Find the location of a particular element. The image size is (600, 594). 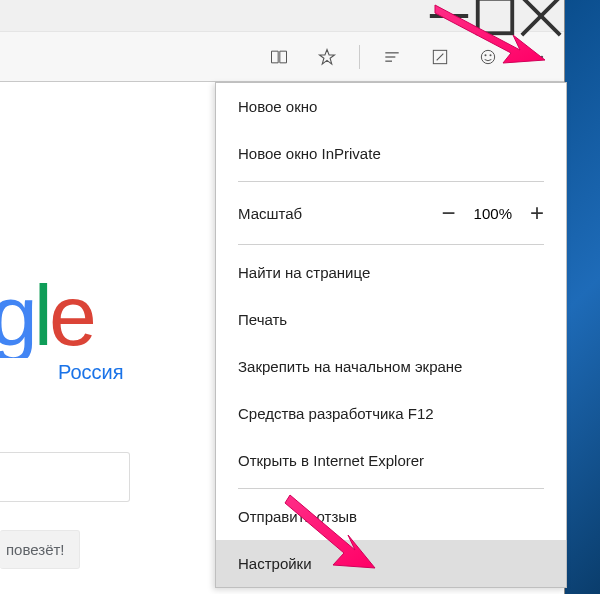

logo-letter-l: l is located at coordinates (42, 315).